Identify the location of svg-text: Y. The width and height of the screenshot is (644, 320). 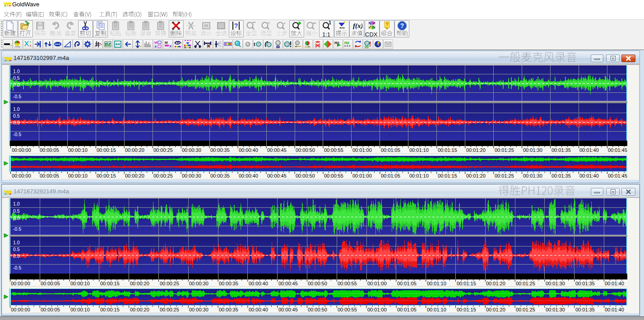
(31, 42).